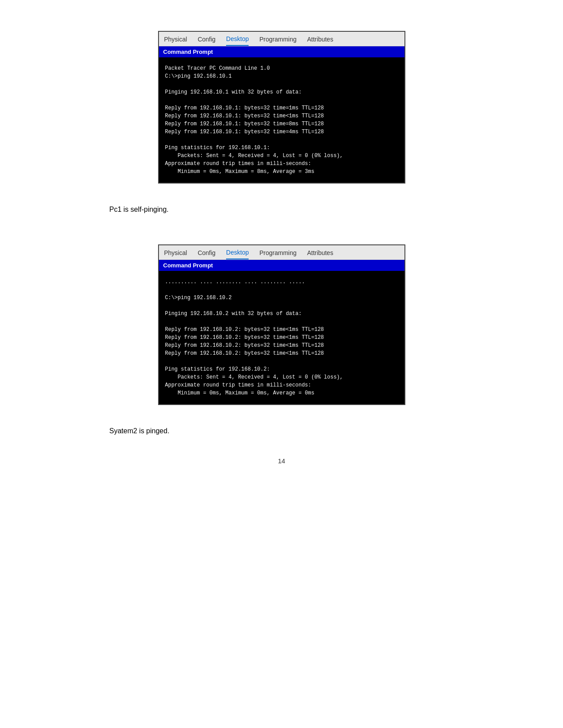  Describe the element at coordinates (321, 41) in the screenshot. I see `tab-attributes-1: Attributes` at that location.